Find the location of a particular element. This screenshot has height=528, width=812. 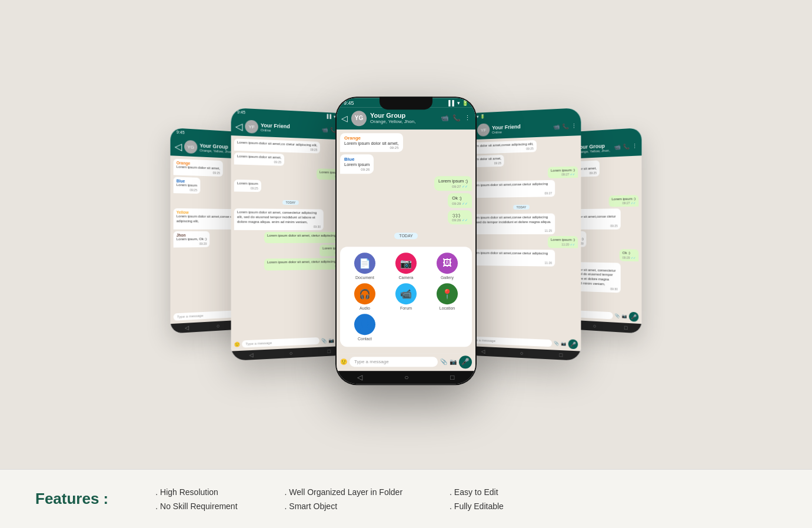

camera-icon: 📷 is located at coordinates (406, 263).